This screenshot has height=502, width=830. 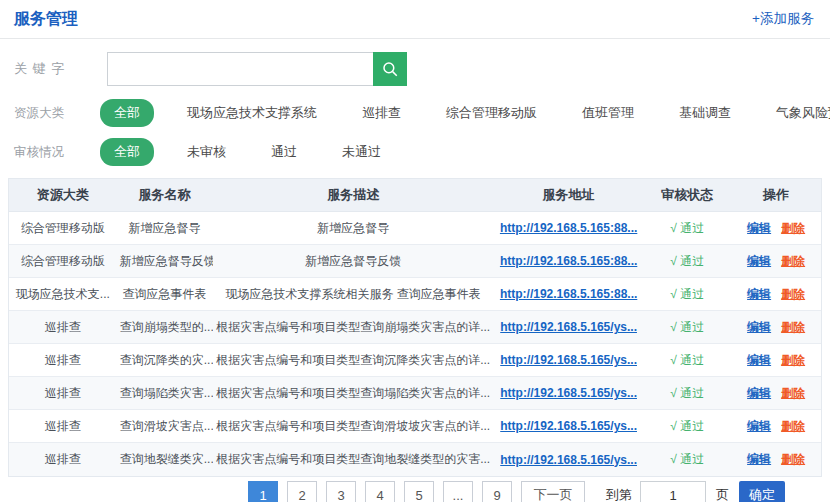 I want to click on page-button-active: 1, so click(x=263, y=492).